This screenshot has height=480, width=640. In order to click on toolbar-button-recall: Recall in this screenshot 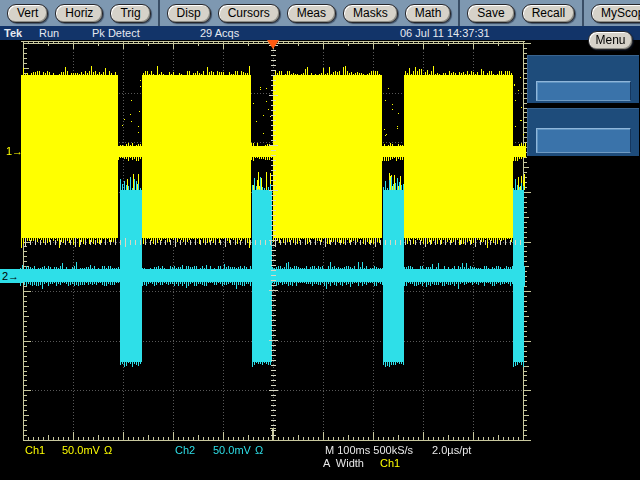, I will do `click(548, 14)`.